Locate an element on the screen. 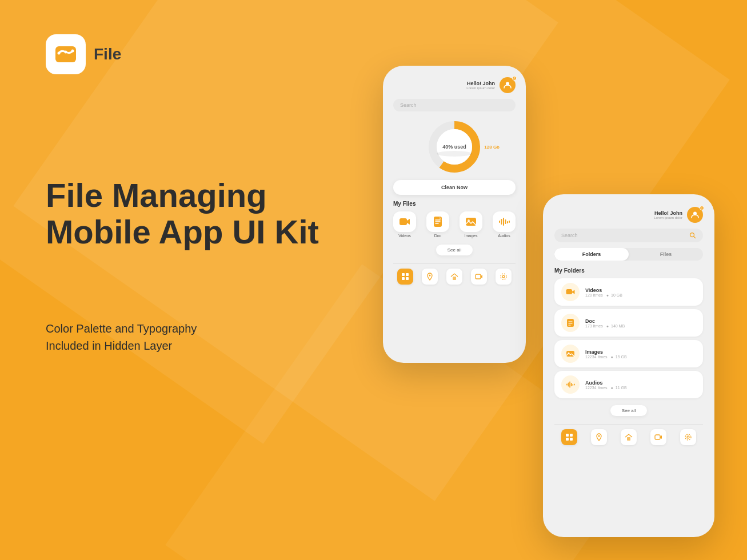 The height and width of the screenshot is (560, 747). see-all-left-button: See all is located at coordinates (454, 250).